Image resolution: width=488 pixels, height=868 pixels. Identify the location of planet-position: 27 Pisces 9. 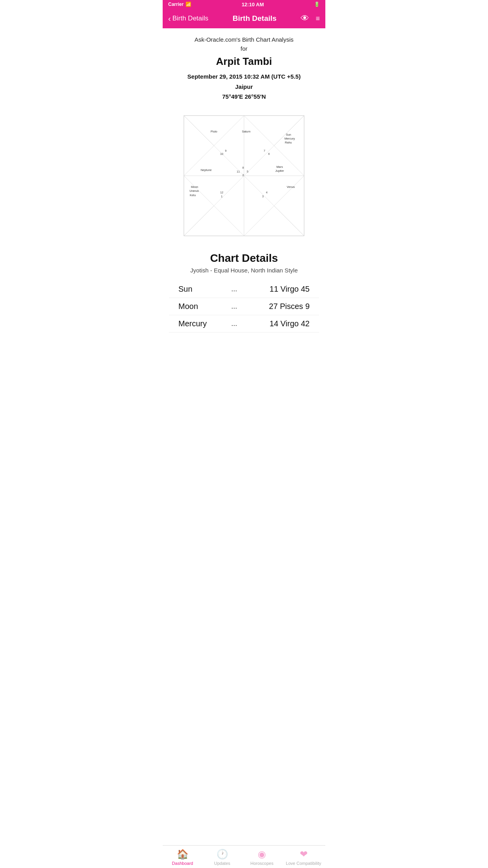
(280, 307).